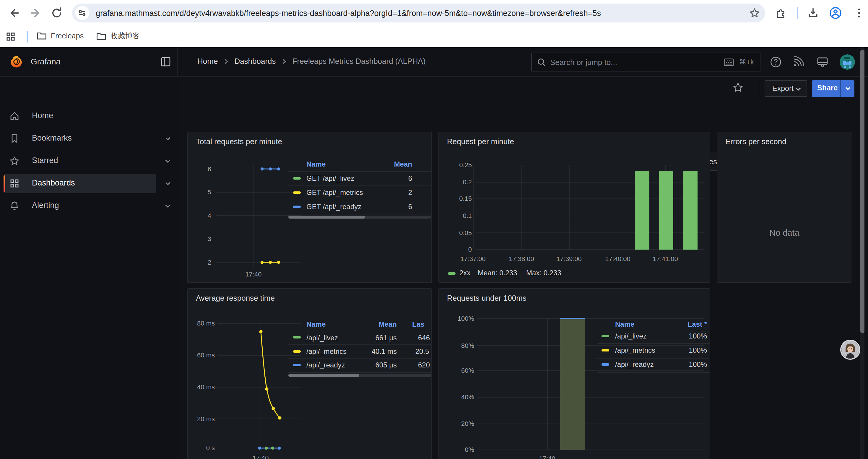  What do you see at coordinates (89, 161) in the screenshot?
I see `sidebar-item-starred: Starred` at bounding box center [89, 161].